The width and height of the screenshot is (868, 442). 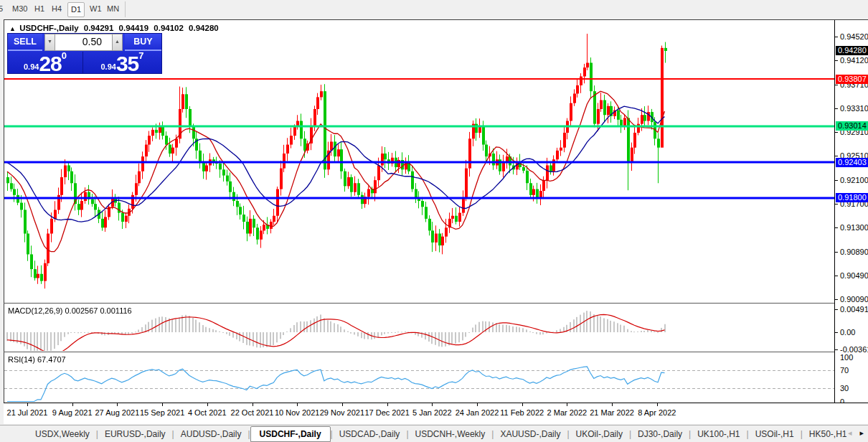 What do you see at coordinates (434, 433) in the screenshot?
I see `chart-tab-bar: USDX,Weekly|EURUSD-,Daily|AUDUSD-,Daily|…` at bounding box center [434, 433].